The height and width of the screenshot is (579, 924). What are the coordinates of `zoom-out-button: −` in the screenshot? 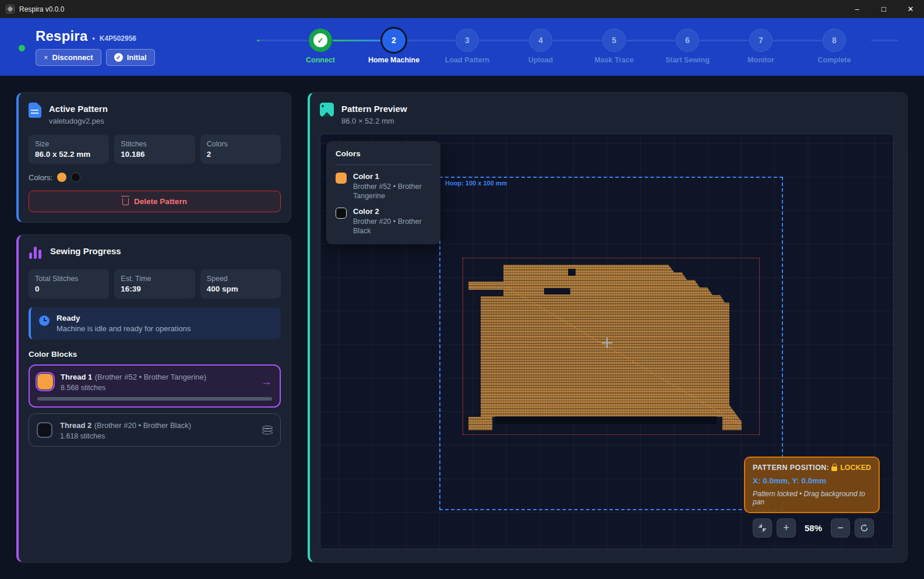 It's located at (840, 528).